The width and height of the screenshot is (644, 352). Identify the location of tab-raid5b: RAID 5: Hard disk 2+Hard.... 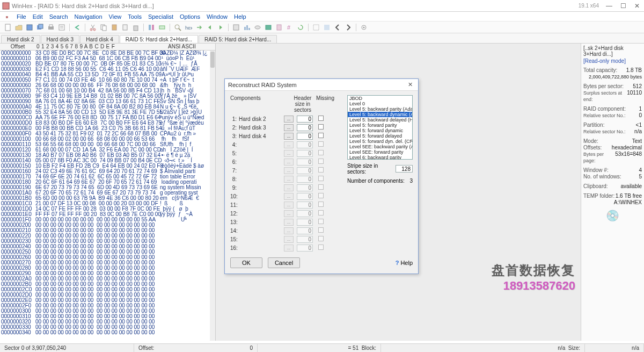
(238, 39).